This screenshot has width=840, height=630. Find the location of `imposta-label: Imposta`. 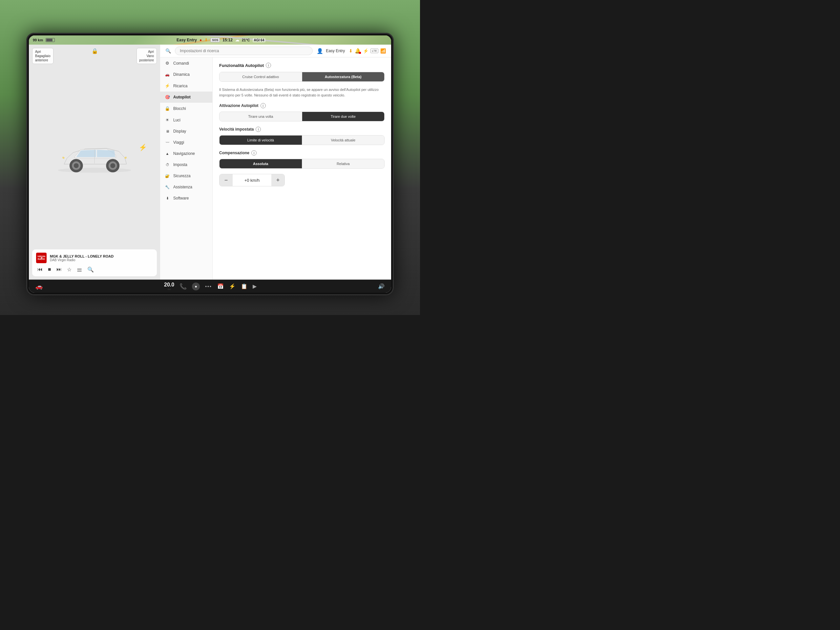

imposta-label: Imposta is located at coordinates (180, 165).